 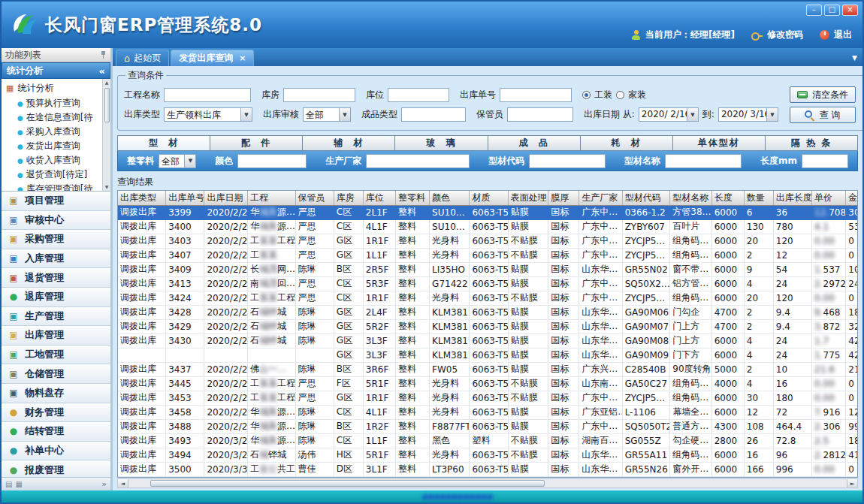 What do you see at coordinates (207, 95) in the screenshot?
I see `project-name-input` at bounding box center [207, 95].